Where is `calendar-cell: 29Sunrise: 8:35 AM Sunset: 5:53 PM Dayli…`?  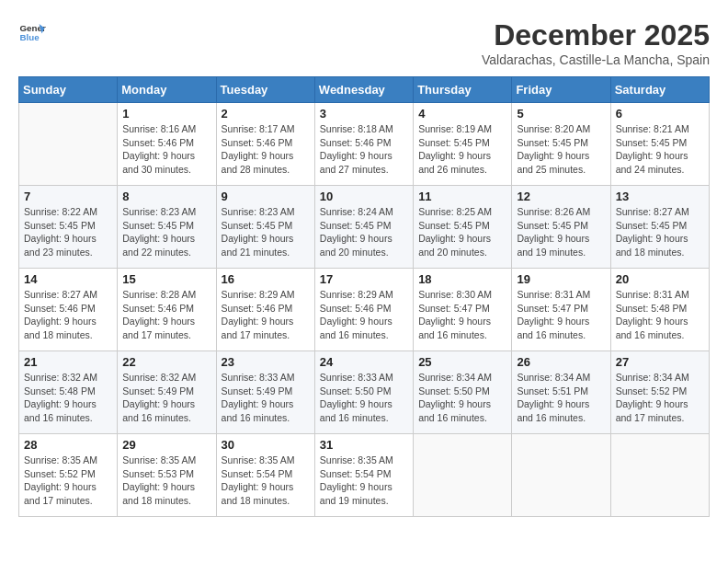
calendar-cell: 29Sunrise: 8:35 AM Sunset: 5:53 PM Dayli… is located at coordinates (167, 476).